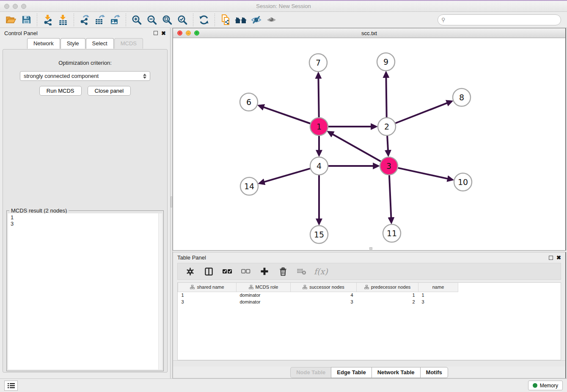  Describe the element at coordinates (392, 233) in the screenshot. I see `graph-node-11: 11` at that location.